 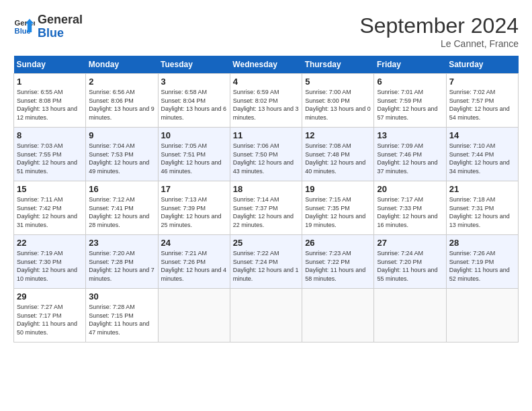 What do you see at coordinates (266, 154) in the screenshot?
I see `calendar-week-2: 8 Sunrise: 7:03 AM Sunset: 7:55 PM Dayli…` at bounding box center [266, 154].